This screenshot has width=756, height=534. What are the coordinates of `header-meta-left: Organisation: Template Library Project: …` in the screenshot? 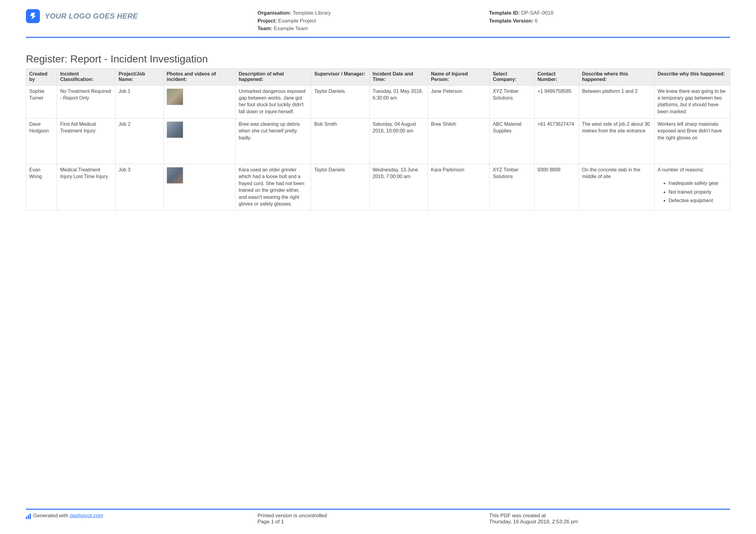 It's located at (373, 21).